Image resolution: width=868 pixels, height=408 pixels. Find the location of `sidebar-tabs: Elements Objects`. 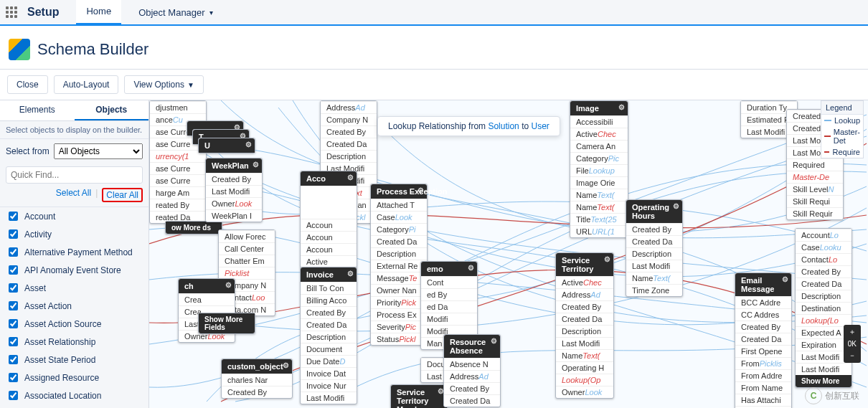

sidebar-tabs: Elements Objects is located at coordinates (75, 110).